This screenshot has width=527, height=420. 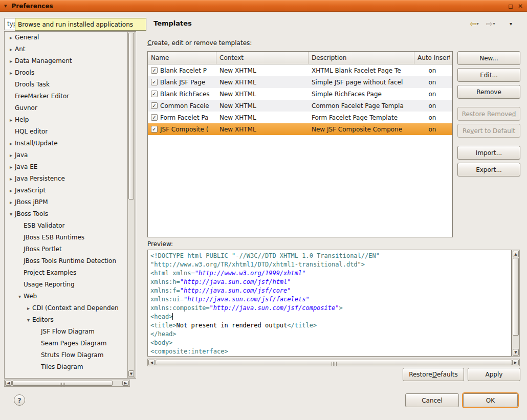 I want to click on remove-button: Remove, so click(x=489, y=92).